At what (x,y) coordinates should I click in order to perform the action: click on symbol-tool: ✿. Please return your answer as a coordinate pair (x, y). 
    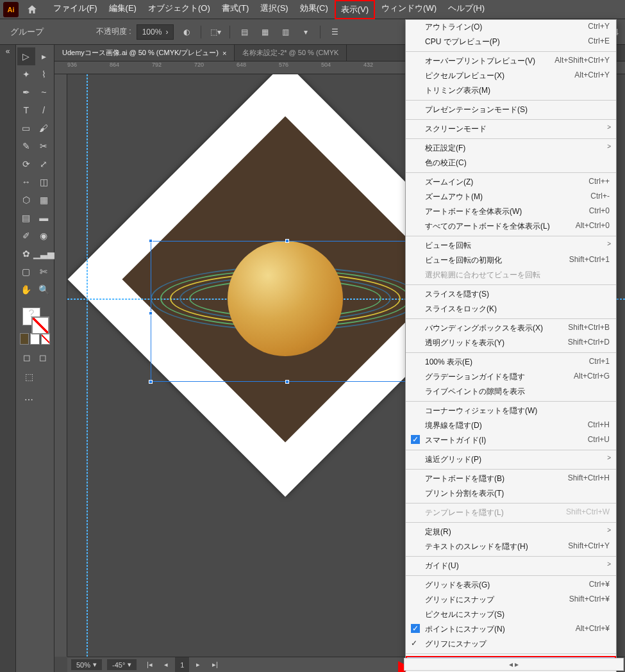
    Looking at the image, I should click on (26, 254).